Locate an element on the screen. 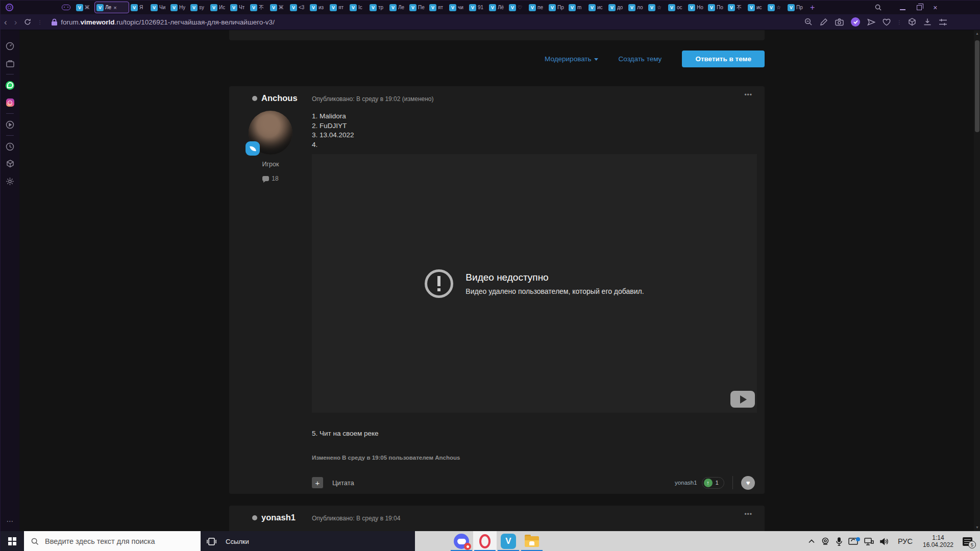 Image resolution: width=980 pixels, height=551 pixels. reload-button is located at coordinates (28, 22).